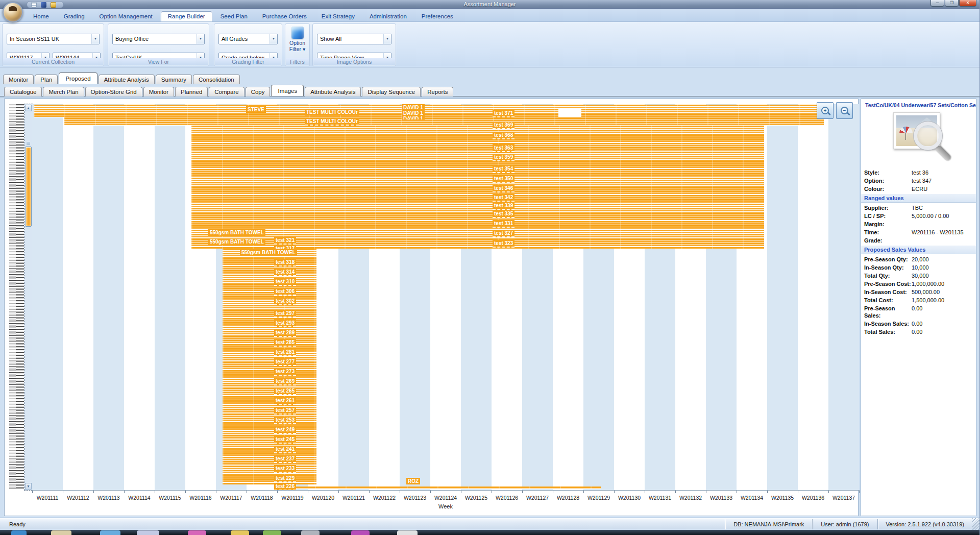 Image resolution: width=980 pixels, height=535 pixels. Describe the element at coordinates (503, 126) in the screenshot. I see `range-bar-label: test 369` at that location.